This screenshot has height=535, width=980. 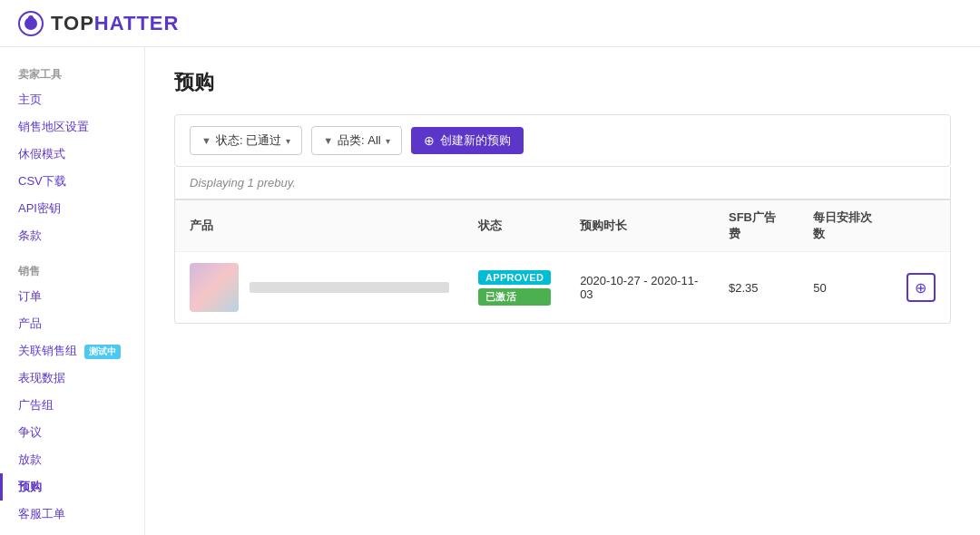 I want to click on filter-category-button: ▼ 品类: All ▾, so click(x=357, y=141).